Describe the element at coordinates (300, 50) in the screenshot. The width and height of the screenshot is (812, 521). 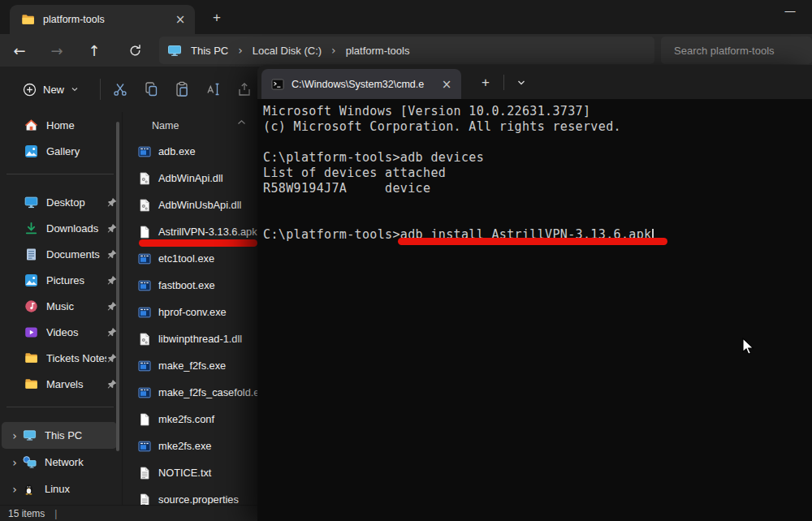
I see `breadcrumb: This PC›Local Disk (C:)›platform-tools` at that location.